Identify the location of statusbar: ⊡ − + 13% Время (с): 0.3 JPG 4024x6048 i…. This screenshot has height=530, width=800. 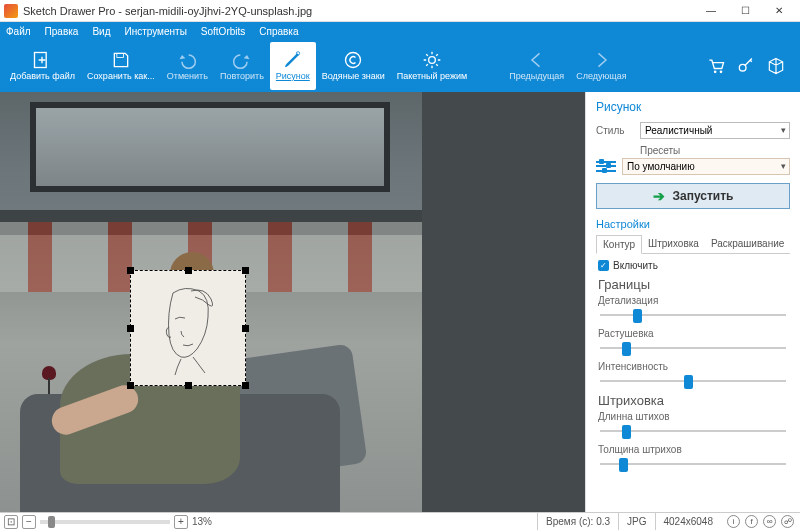
(400, 521).